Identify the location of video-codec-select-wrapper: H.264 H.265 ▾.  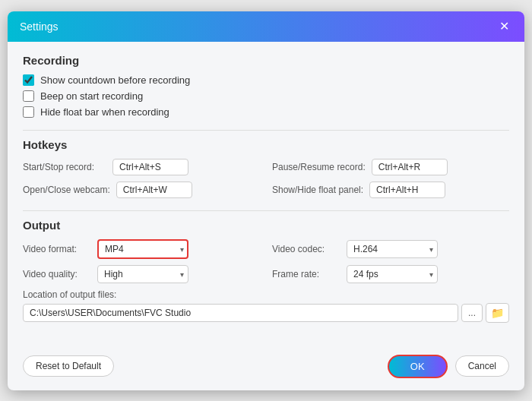
(392, 249).